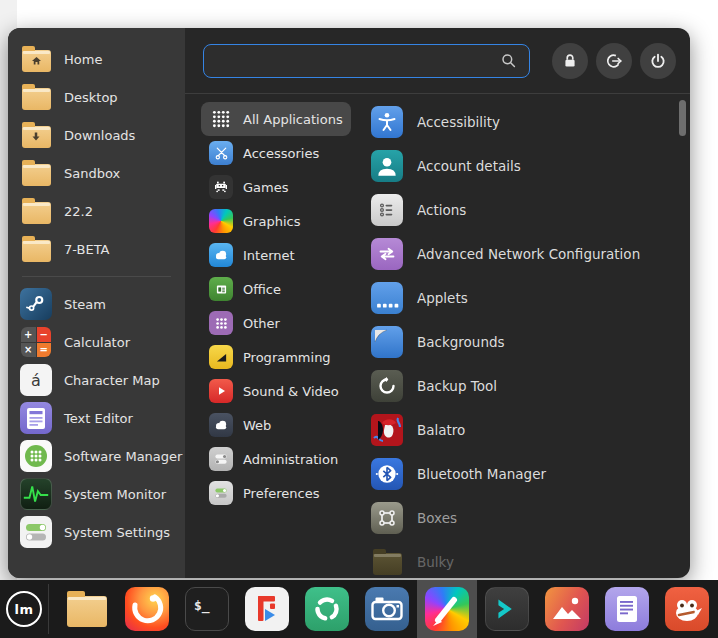 Image resolution: width=718 pixels, height=638 pixels. Describe the element at coordinates (24, 610) in the screenshot. I see `mint-logo-glyph: lm` at that location.